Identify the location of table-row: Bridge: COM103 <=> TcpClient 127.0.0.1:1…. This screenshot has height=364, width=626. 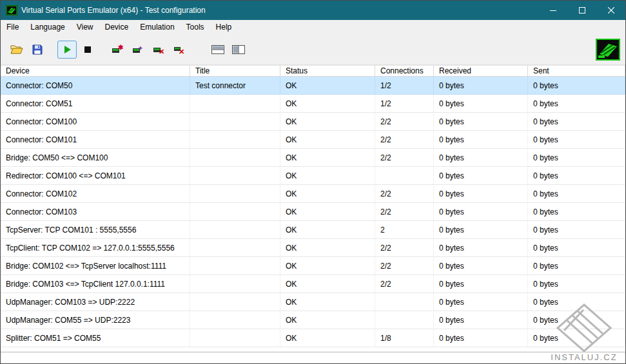
(313, 284).